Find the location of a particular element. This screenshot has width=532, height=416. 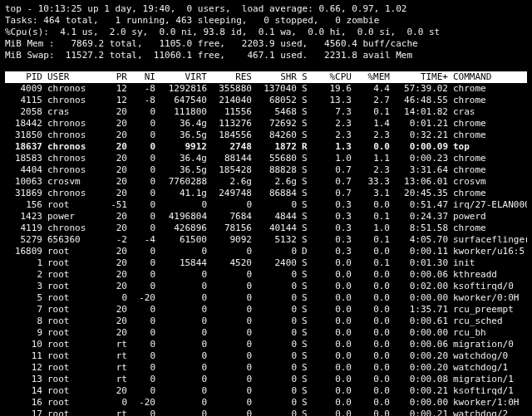

table-row: 7root200000S0.00.01:35.71rcu_preempt is located at coordinates (266, 310).